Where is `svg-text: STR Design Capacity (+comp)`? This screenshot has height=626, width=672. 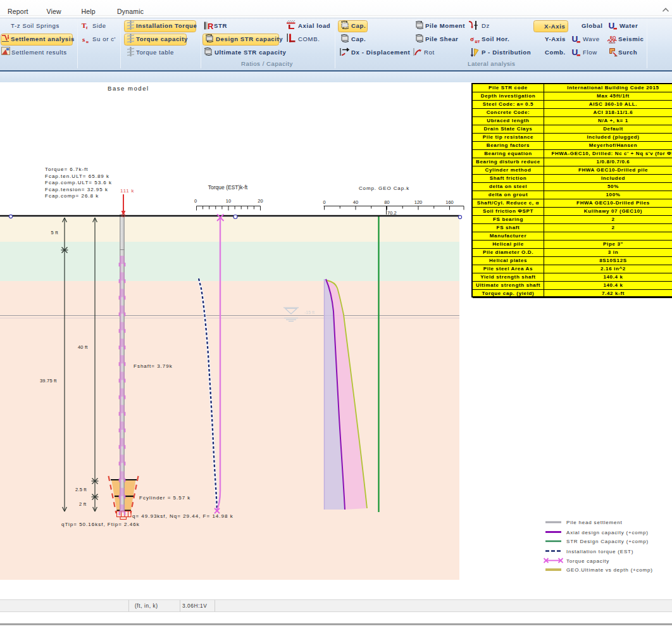
svg-text: STR Design Capacity (+comp) is located at coordinates (607, 542).